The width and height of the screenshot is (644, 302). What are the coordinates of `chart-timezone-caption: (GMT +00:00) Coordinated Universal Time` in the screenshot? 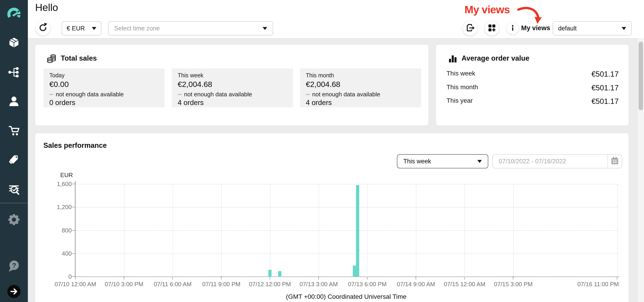 It's located at (346, 297).